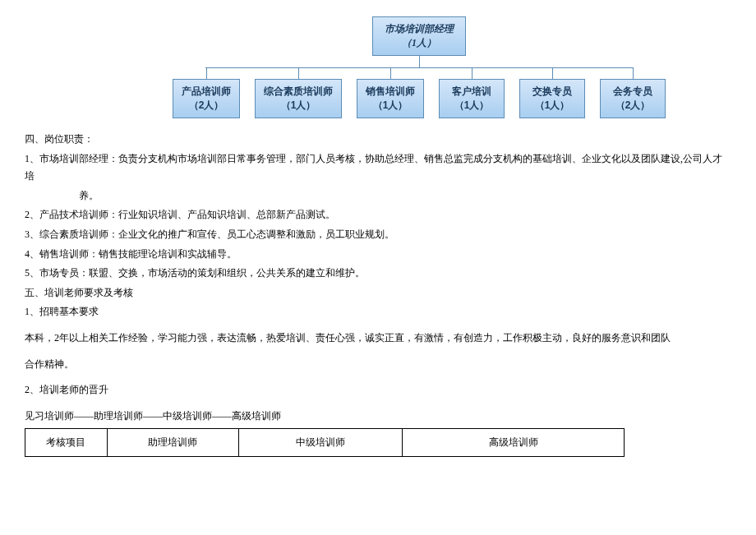  Describe the element at coordinates (514, 443) in the screenshot. I see `th-senior: 高级培训师` at that location.